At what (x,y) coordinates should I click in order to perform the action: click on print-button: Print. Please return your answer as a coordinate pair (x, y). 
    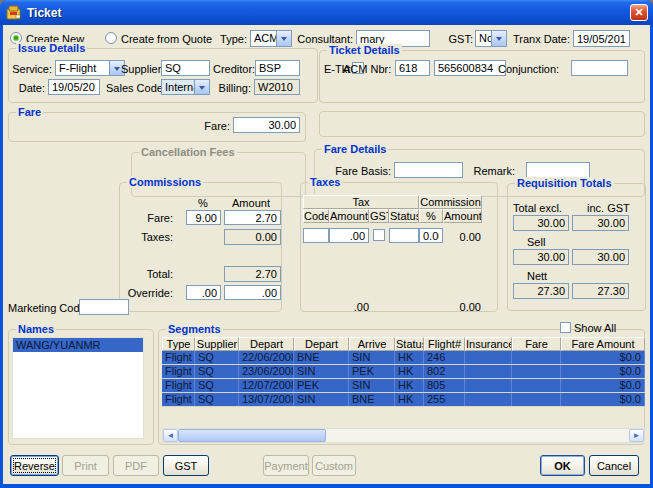
    Looking at the image, I should click on (86, 466).